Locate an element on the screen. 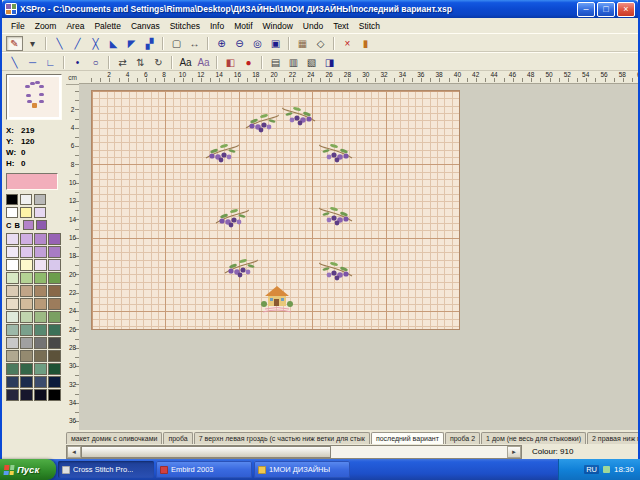 The width and height of the screenshot is (640, 480). scroll-thumb is located at coordinates (206, 452).